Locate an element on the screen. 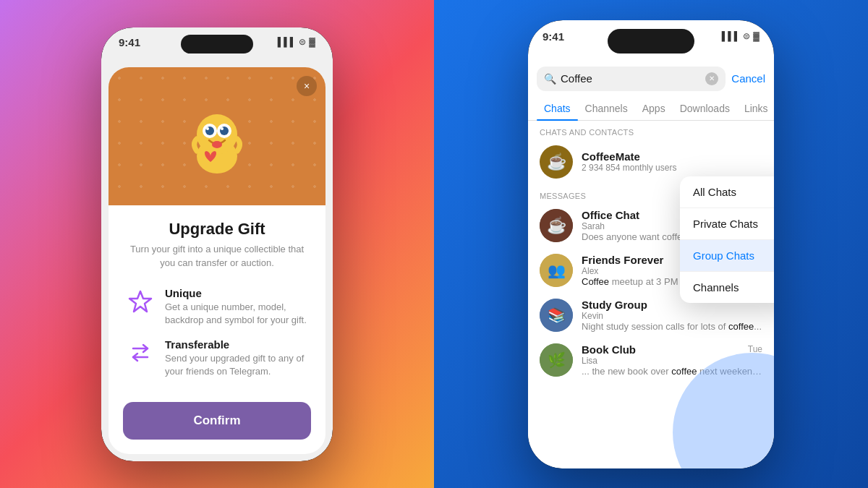 Image resolution: width=868 pixels, height=488 pixels. dynamic-island-left is located at coordinates (217, 44).